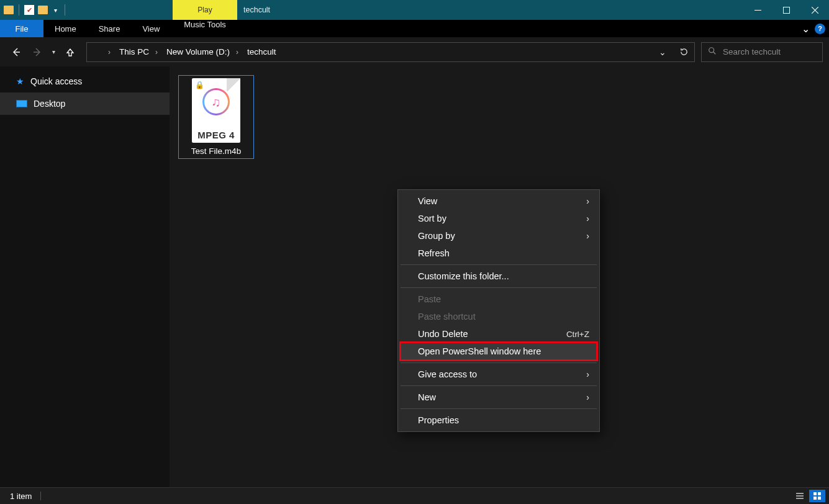 The height and width of the screenshot is (504, 829). What do you see at coordinates (815, 10) in the screenshot?
I see `close-button` at bounding box center [815, 10].